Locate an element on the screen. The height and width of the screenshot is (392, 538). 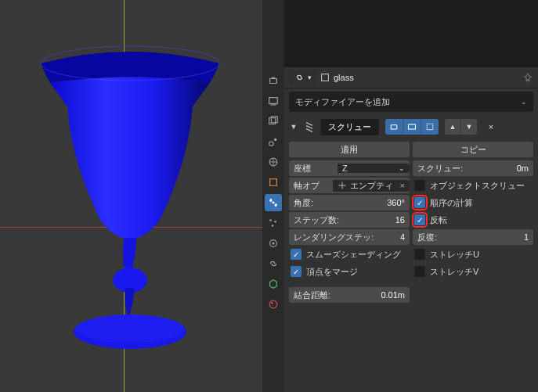
tab-viewlayer-icon is located at coordinates (273, 121).